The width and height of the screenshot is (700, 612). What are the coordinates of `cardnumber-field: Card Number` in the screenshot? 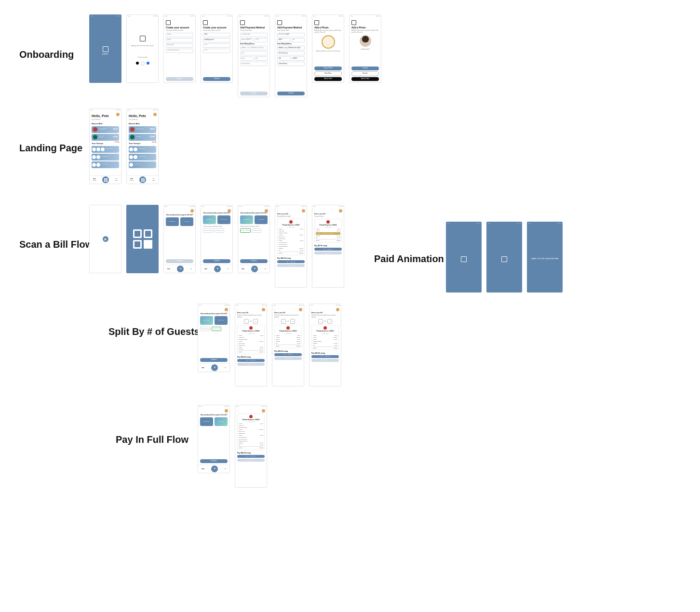 It's located at (254, 35).